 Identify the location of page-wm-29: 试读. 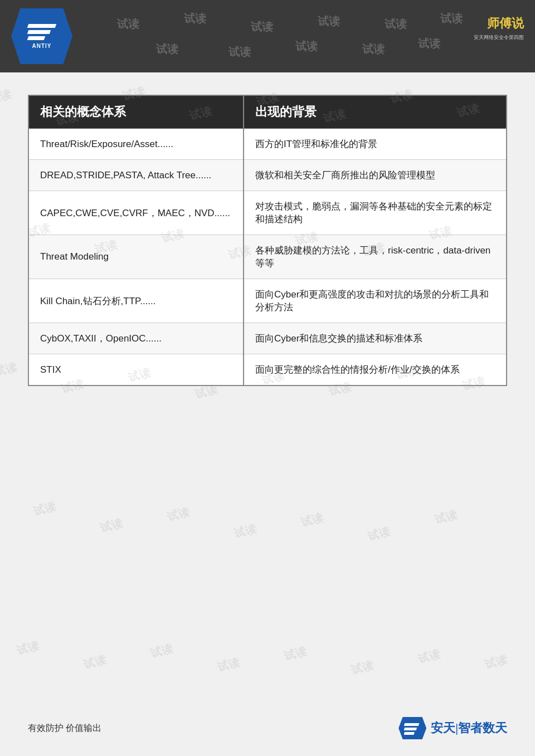
(379, 534).